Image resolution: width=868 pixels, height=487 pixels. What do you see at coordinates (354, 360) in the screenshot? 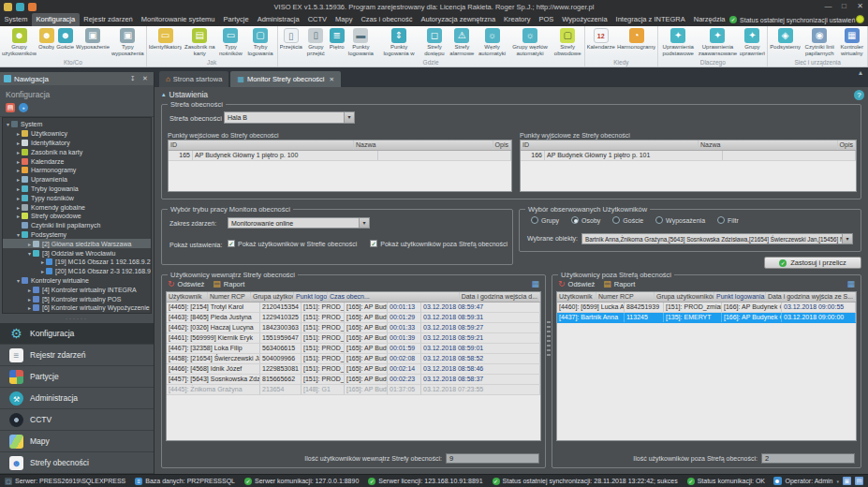
I see `table-row: [4458]: [21654] Świerczewski Jan 5040099…` at bounding box center [354, 360].